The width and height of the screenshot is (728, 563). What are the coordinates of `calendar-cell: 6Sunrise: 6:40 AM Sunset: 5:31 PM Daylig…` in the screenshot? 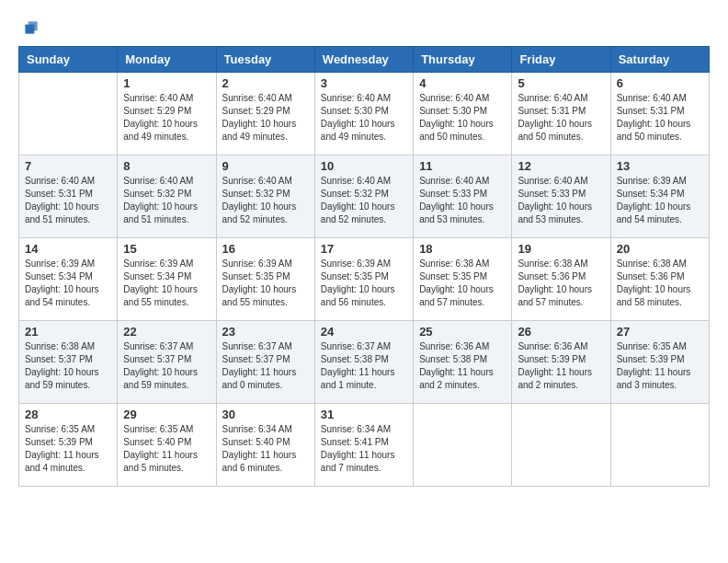 It's located at (660, 114).